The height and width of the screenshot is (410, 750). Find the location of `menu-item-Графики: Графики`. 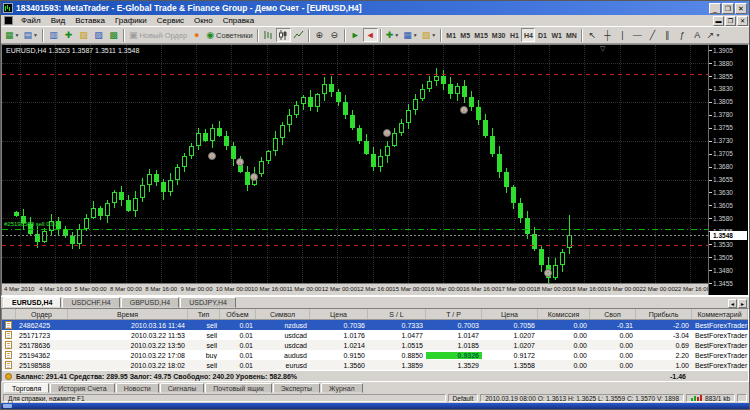

menu-item-Графики: Графики is located at coordinates (131, 20).